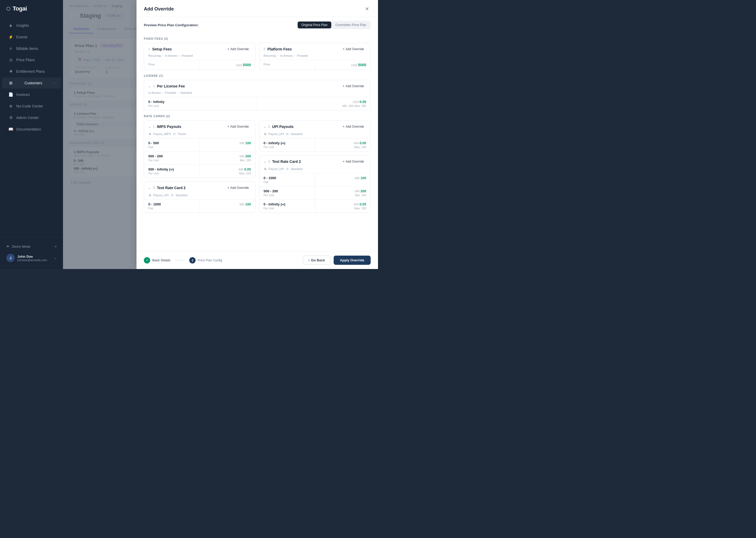 Image resolution: width=756 pixels, height=538 pixels. I want to click on license-fee-card: ⌄ 1 Per License Fee + Add Override In Ar…, so click(258, 95).